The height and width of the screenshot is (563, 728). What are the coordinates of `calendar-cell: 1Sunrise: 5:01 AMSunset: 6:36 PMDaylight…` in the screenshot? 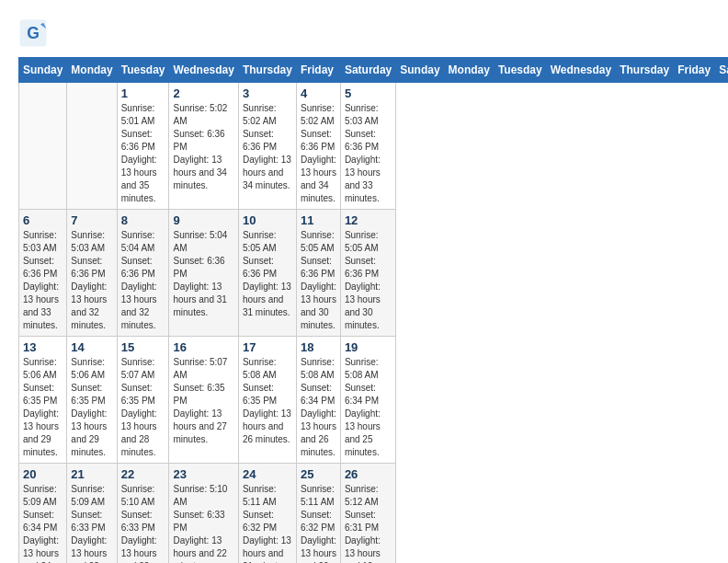 It's located at (143, 146).